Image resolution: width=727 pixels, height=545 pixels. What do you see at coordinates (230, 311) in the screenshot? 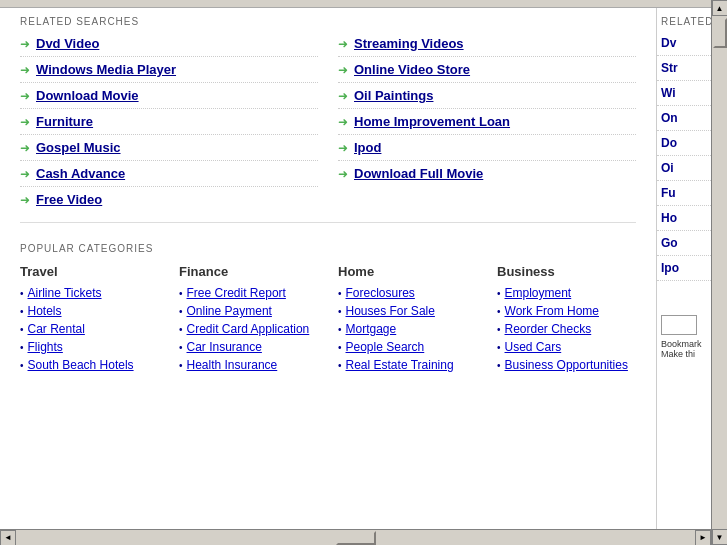
I see `category-link-online-payment: Online Payment` at bounding box center [230, 311].